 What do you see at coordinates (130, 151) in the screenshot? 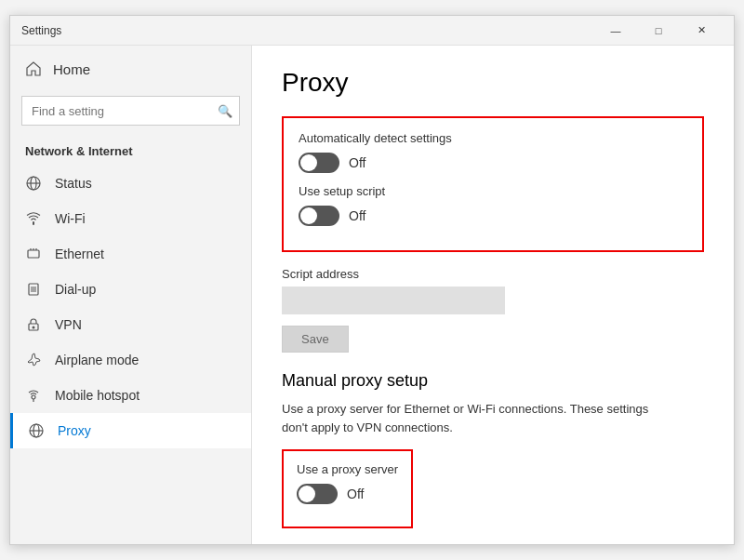
I see `sidebar-category: Network & Internet` at bounding box center [130, 151].